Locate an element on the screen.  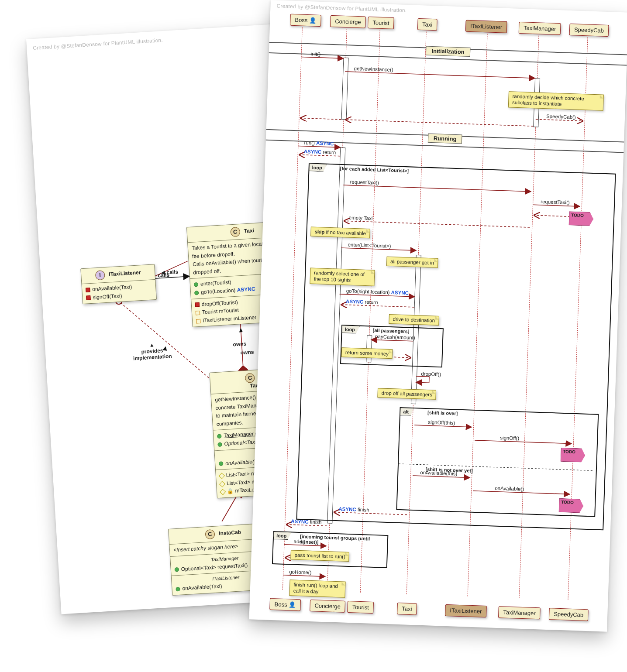
class-name: Taxi is located at coordinates (249, 230).